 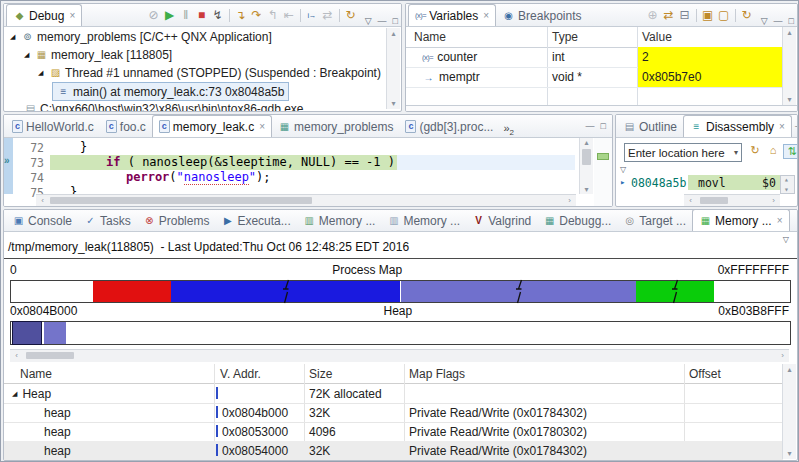 What do you see at coordinates (683, 152) in the screenshot?
I see `location-combo: Enter location here ▾` at bounding box center [683, 152].